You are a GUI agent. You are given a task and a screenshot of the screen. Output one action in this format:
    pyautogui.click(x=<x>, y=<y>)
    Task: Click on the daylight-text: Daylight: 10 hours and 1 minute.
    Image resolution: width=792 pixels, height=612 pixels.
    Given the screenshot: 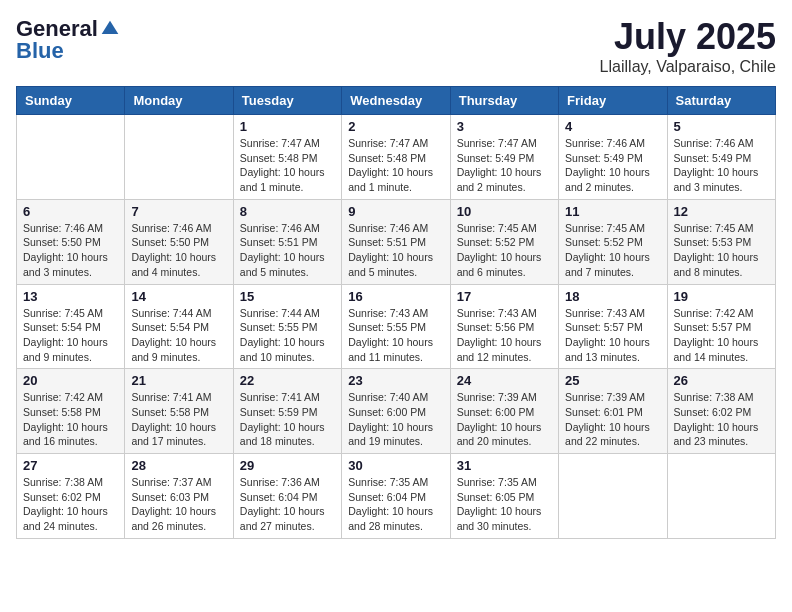 What is the action you would take?
    pyautogui.click(x=390, y=180)
    